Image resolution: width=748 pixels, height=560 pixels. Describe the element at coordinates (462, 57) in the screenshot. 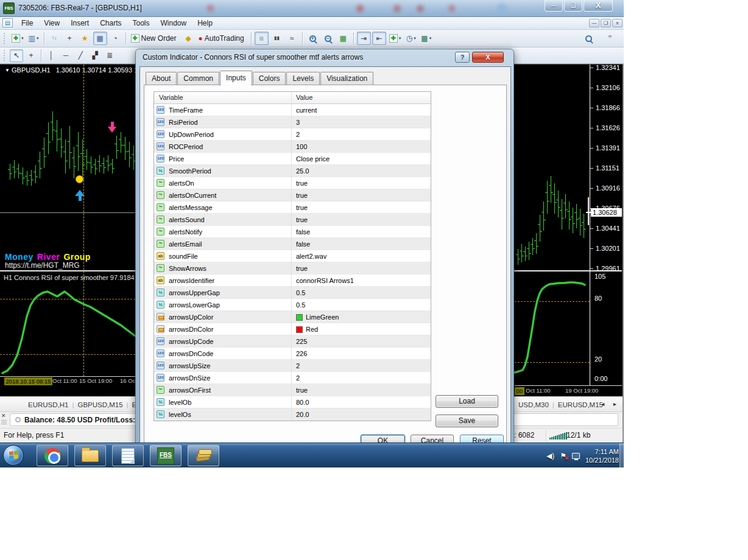

I see `dialog-help-button: ?` at that location.